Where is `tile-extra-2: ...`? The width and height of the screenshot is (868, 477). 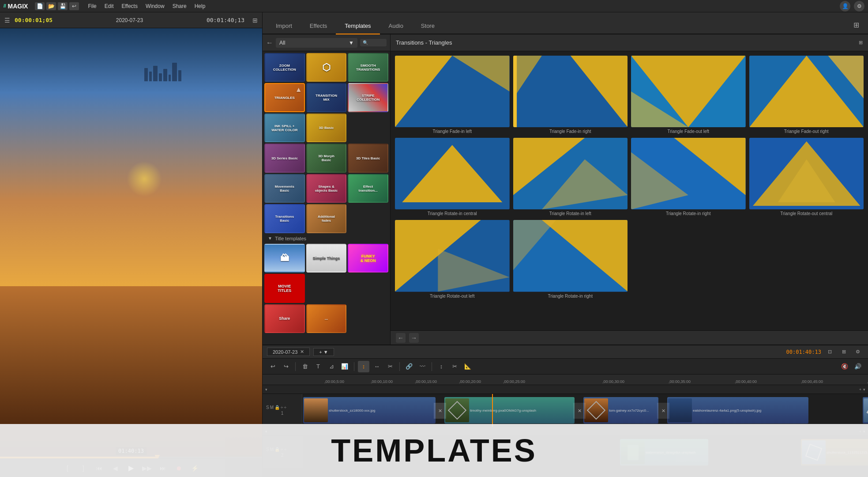
tile-extra-2: ... is located at coordinates (327, 319).